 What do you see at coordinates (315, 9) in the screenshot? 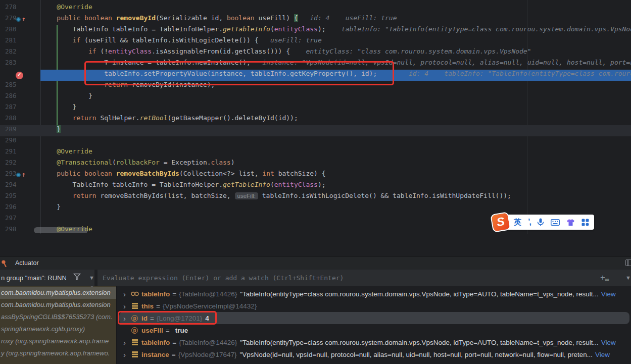
I see `code-line: 278 @Override` at bounding box center [315, 9].